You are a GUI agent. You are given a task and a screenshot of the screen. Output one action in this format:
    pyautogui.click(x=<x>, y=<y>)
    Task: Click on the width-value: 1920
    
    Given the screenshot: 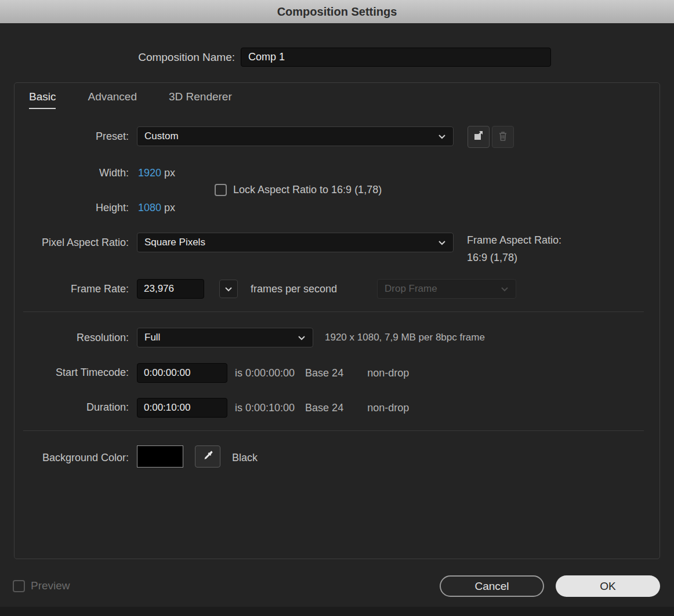 What is the action you would take?
    pyautogui.click(x=150, y=173)
    